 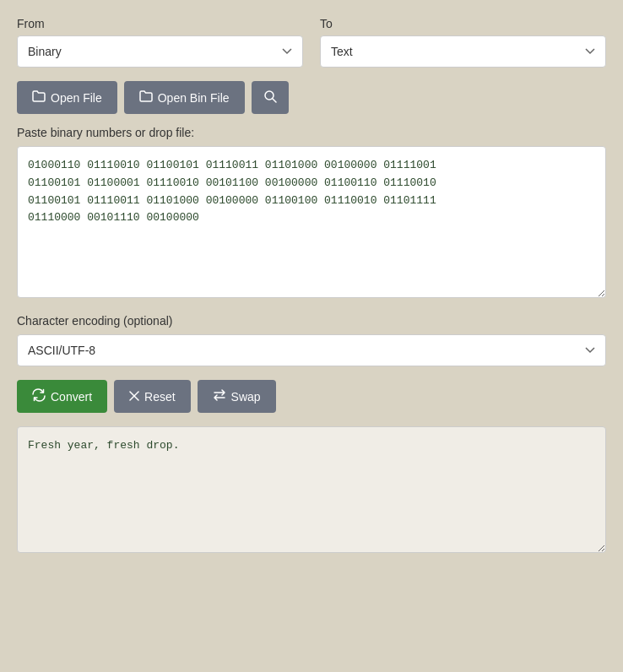 What do you see at coordinates (71, 397) in the screenshot?
I see `convert-label: Convert` at bounding box center [71, 397].